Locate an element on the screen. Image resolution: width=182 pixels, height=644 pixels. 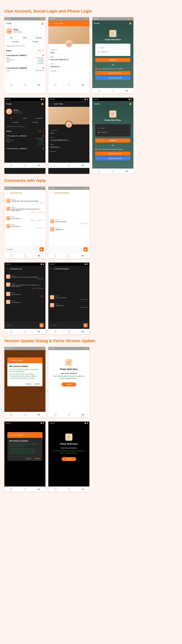
comment-item: 🐷thuzarI want to buy this skirt. how muc… is located at coordinates (25, 210).